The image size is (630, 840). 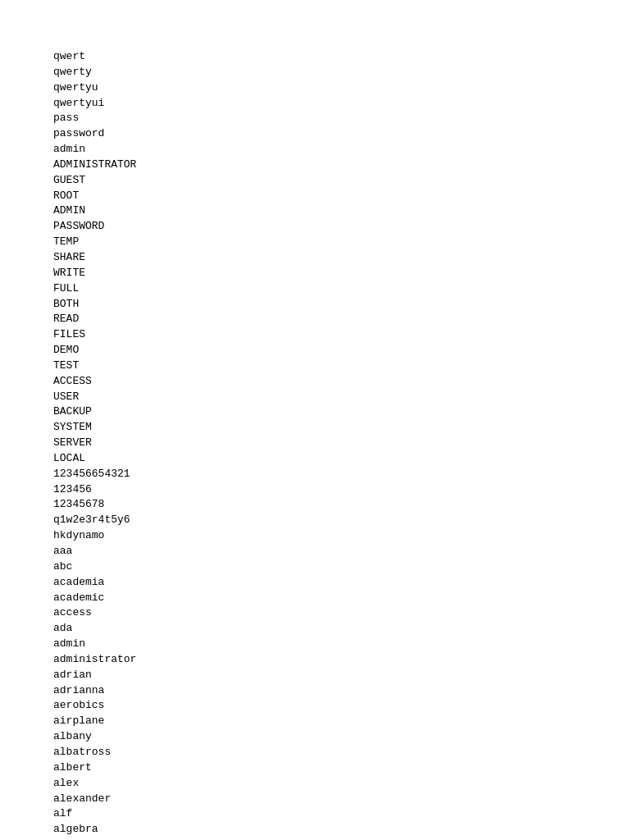 What do you see at coordinates (341, 660) in the screenshot?
I see `list-item: administrator` at bounding box center [341, 660].